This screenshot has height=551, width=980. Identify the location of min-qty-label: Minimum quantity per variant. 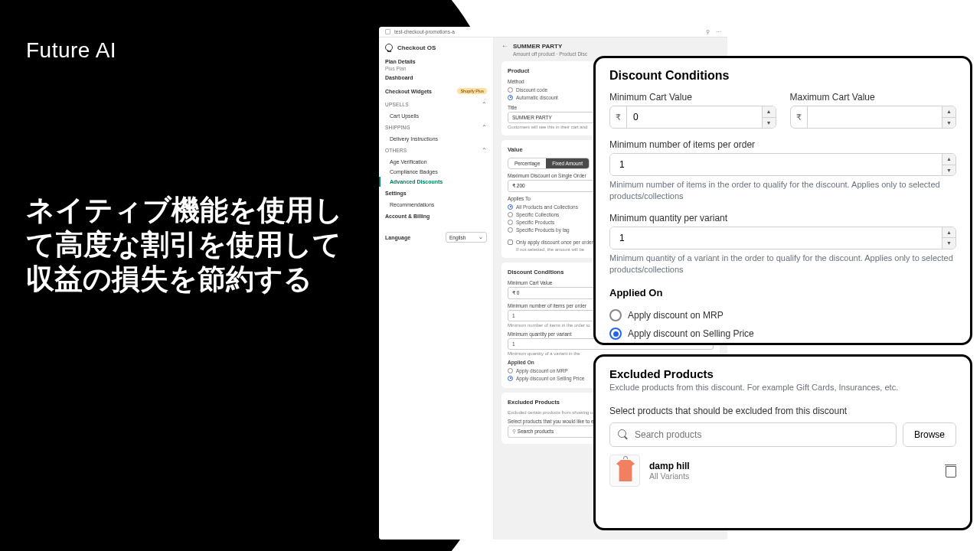
(782, 218).